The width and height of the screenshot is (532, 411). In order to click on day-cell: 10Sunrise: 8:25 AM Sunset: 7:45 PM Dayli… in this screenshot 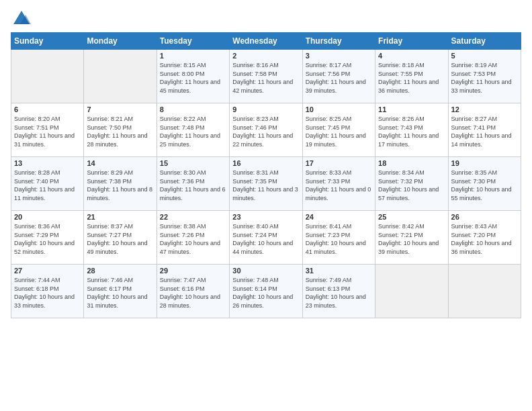, I will do `click(339, 130)`.